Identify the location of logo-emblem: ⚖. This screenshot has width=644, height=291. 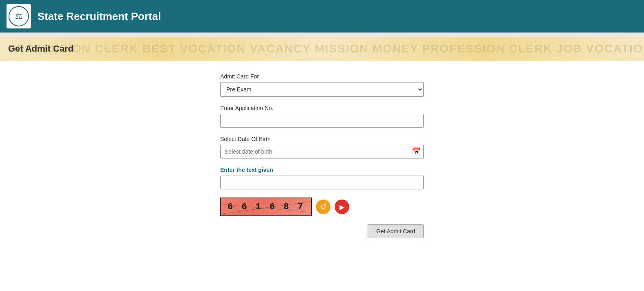
(19, 16).